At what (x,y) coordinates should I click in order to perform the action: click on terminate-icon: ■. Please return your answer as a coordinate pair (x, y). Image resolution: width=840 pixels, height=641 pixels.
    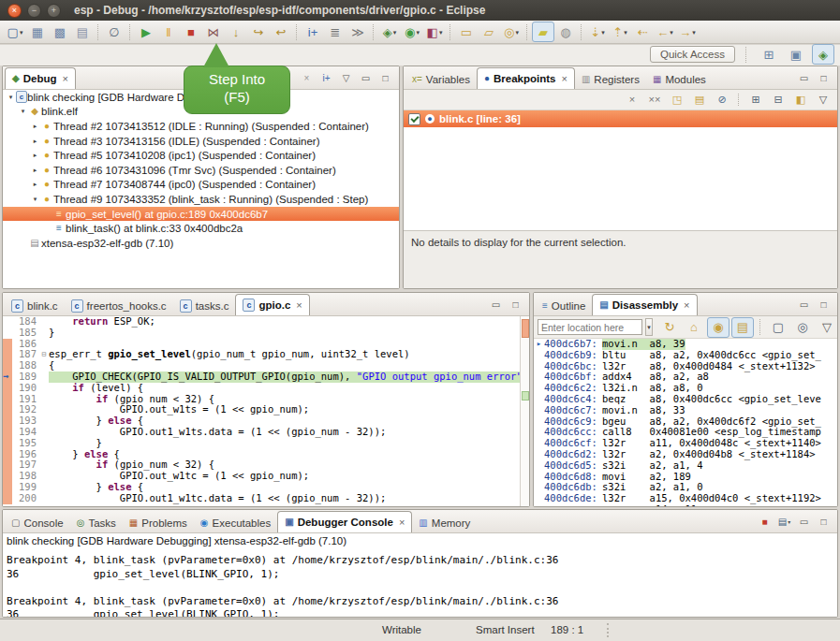
    Looking at the image, I should click on (191, 32).